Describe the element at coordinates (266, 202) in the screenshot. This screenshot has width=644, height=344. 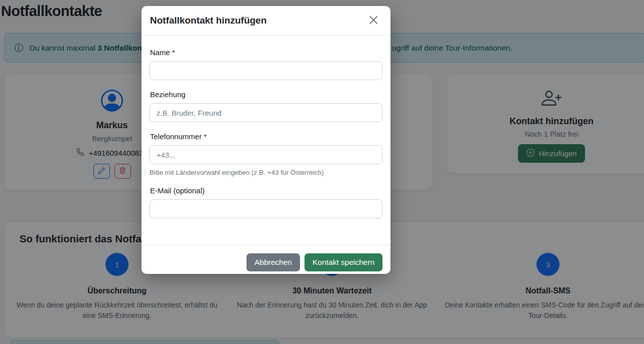
I see `email-field-group: E-Mail (optional)` at that location.